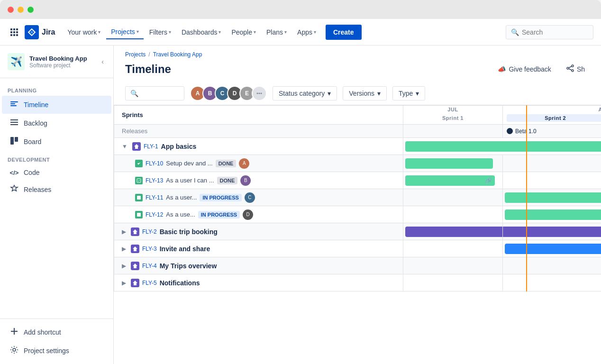  What do you see at coordinates (57, 123) in the screenshot?
I see `sidebar-item-backlog: Backlog` at bounding box center [57, 123].